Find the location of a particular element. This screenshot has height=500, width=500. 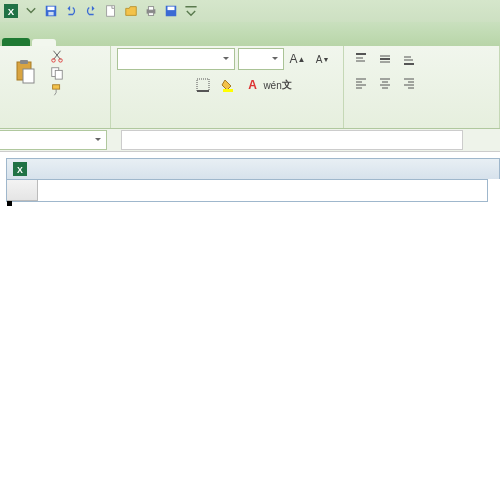

font-color-button: A is located at coordinates (253, 85).